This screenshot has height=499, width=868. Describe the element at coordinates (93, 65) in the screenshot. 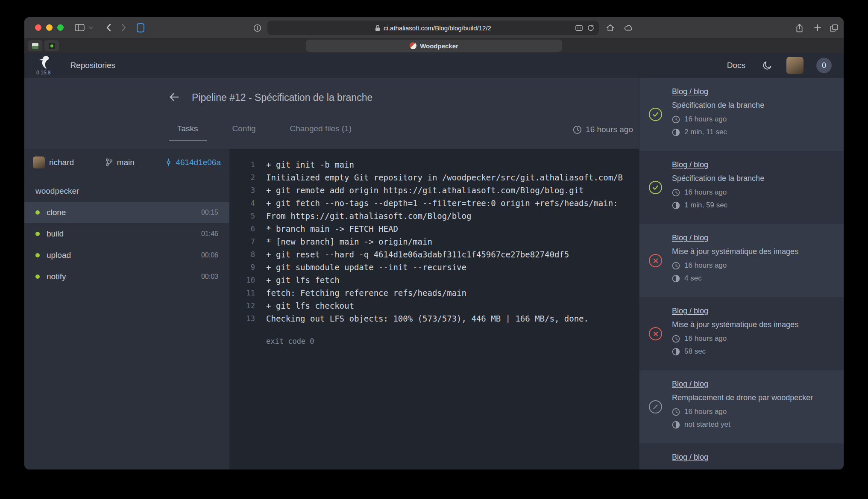

I see `nav-repositories: Repositories` at that location.